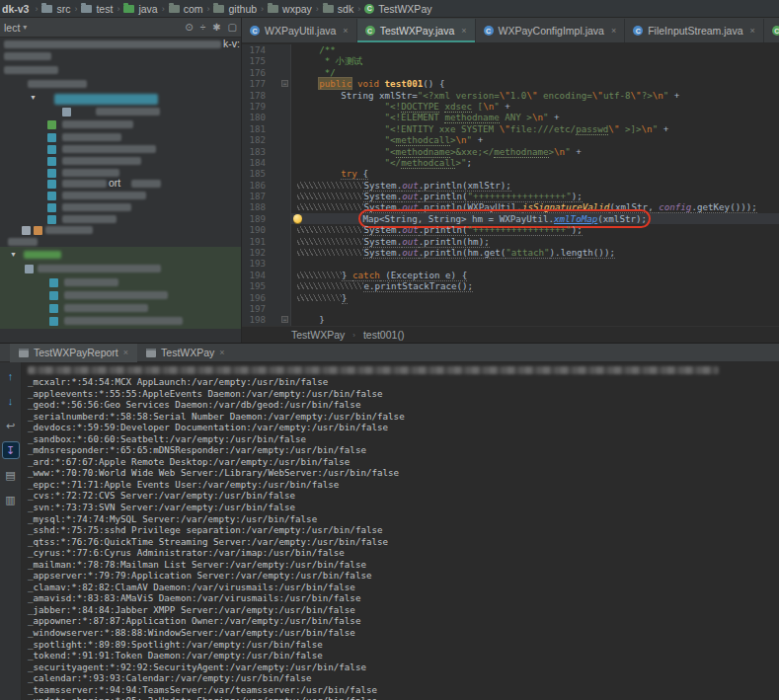 This screenshot has height=700, width=779. What do you see at coordinates (120, 45) in the screenshot?
I see `tree-row-redacted: k-v:` at bounding box center [120, 45].